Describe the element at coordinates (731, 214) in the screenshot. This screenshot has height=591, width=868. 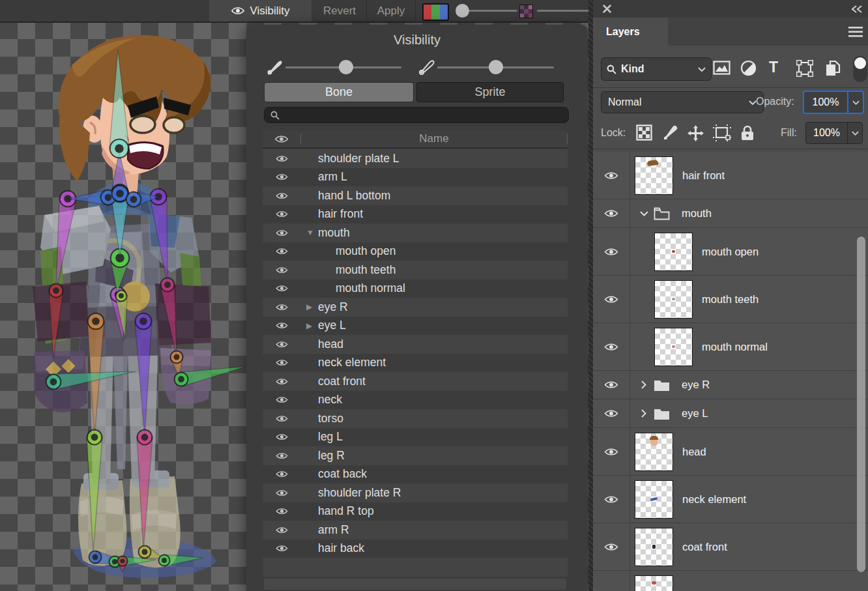
I see `layer-group-row-mouth: mouth` at that location.